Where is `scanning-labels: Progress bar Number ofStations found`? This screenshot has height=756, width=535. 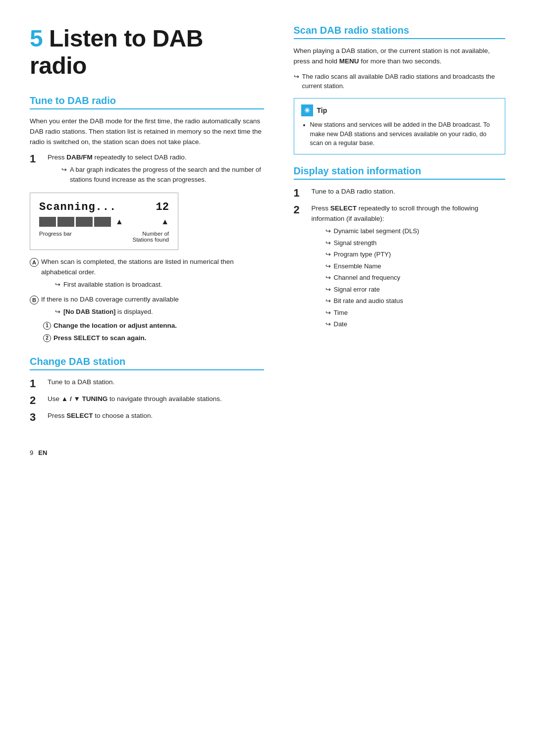
scanning-labels: Progress bar Number ofStations found is located at coordinates (104, 237).